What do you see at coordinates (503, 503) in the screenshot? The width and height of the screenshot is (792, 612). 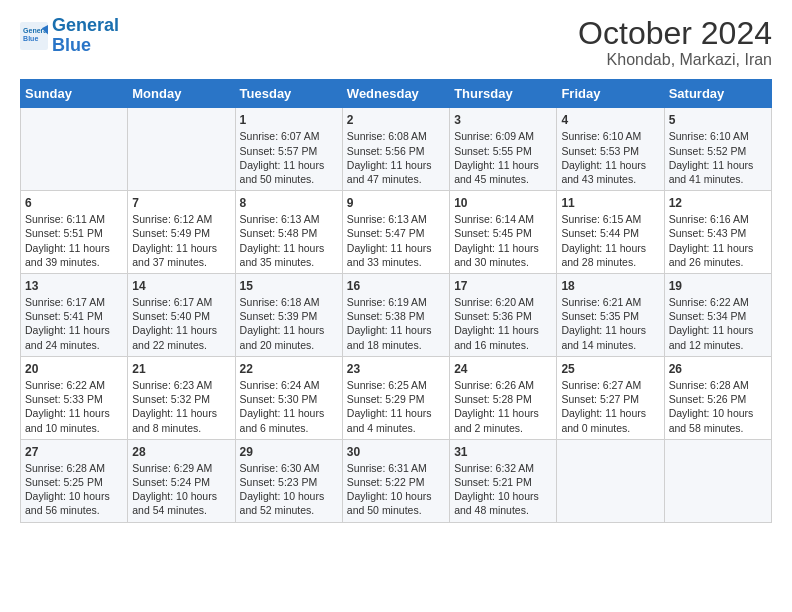 I see `day-info: Daylight: 10 hours and 48 minutes.` at bounding box center [503, 503].